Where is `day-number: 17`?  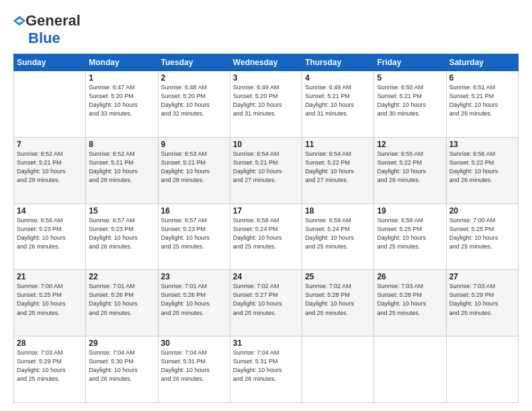 day-number: 17 is located at coordinates (266, 211).